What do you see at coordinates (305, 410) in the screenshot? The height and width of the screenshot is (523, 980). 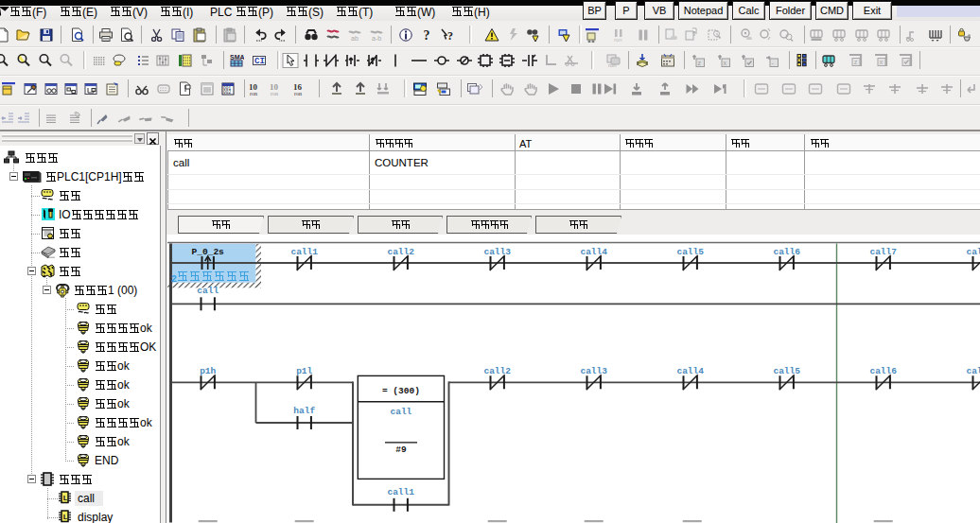 I see `svg-text: half` at bounding box center [305, 410].